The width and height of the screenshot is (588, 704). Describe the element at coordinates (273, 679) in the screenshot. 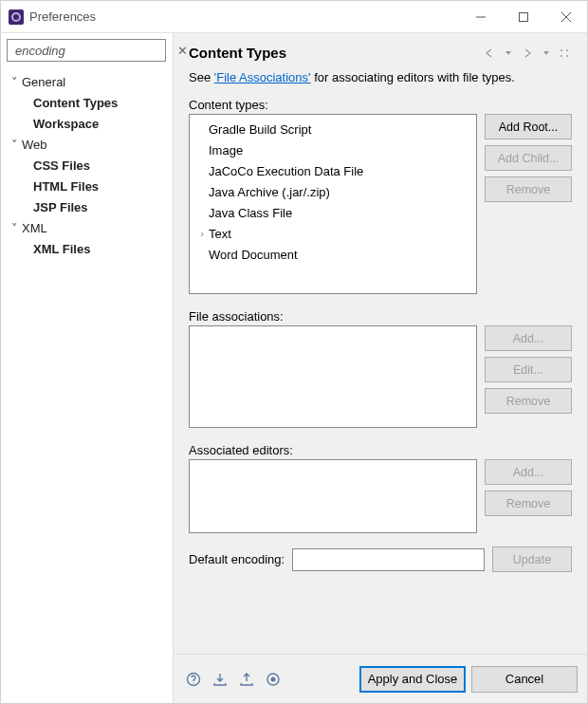

I see `oomph-recorder-icon` at that location.